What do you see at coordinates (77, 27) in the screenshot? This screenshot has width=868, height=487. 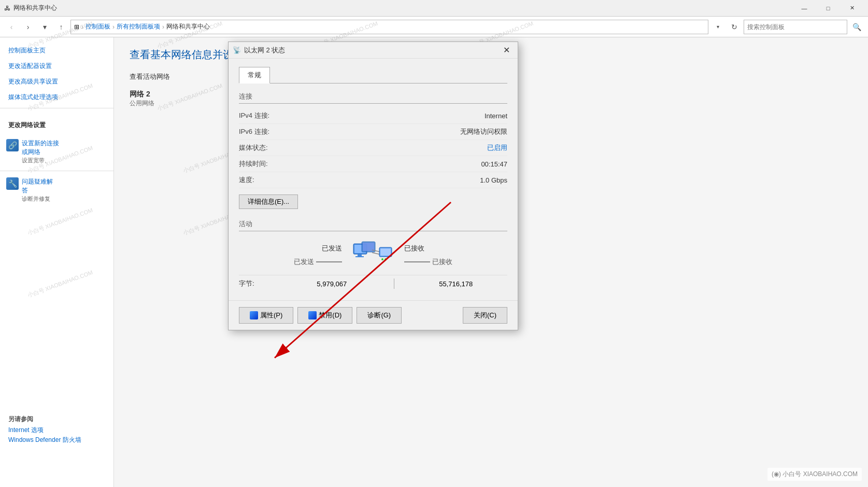 I see `breadcrumb-icon: ⊞` at bounding box center [77, 27].